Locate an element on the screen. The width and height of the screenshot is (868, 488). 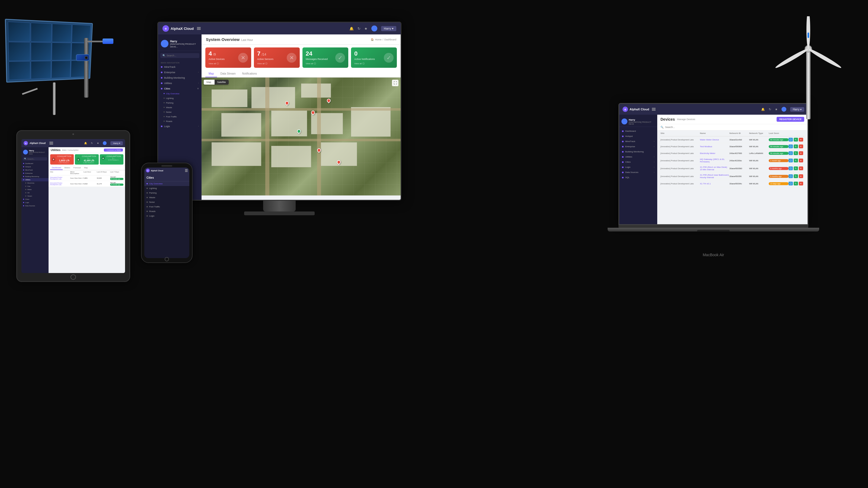
sidebar-item-waste: Waste is located at coordinates (180, 107).